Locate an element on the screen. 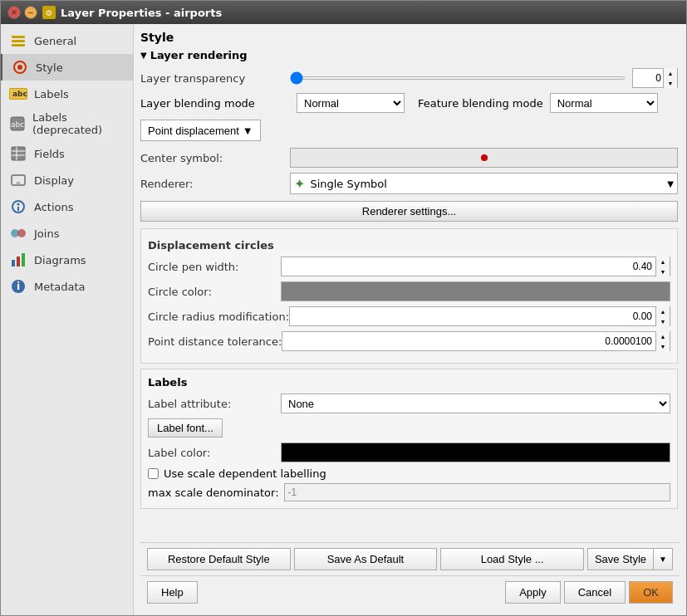 Image resolution: width=687 pixels, height=616 pixels. sidebar-item-labels-deprecated: abc Labels (deprecated) is located at coordinates (66, 124).